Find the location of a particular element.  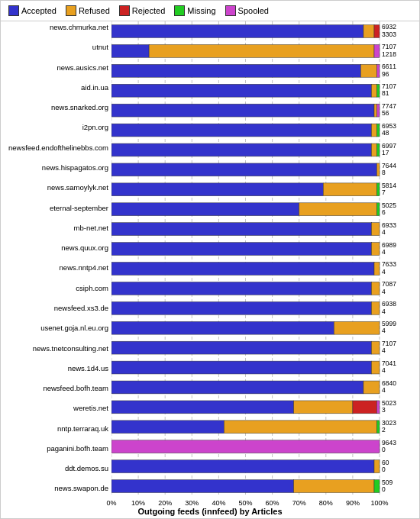

y-label: aid.in.ua is located at coordinates (55, 87).